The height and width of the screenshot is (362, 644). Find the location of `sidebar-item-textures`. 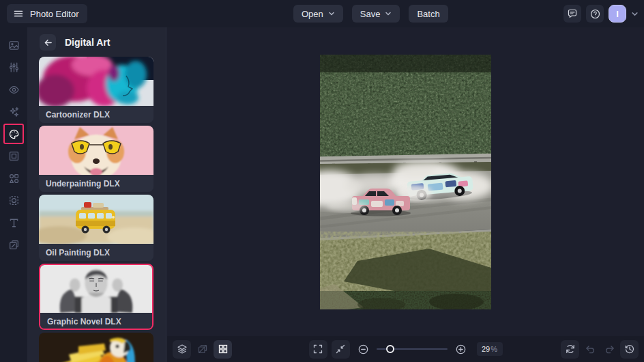

sidebar-item-textures is located at coordinates (14, 245).